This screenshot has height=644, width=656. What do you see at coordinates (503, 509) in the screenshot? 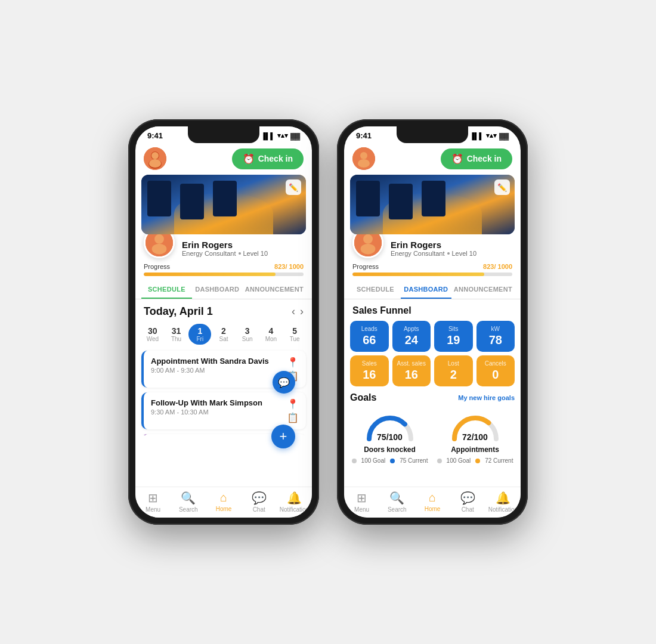
I see `notification-label-2: Notification` at bounding box center [503, 509].